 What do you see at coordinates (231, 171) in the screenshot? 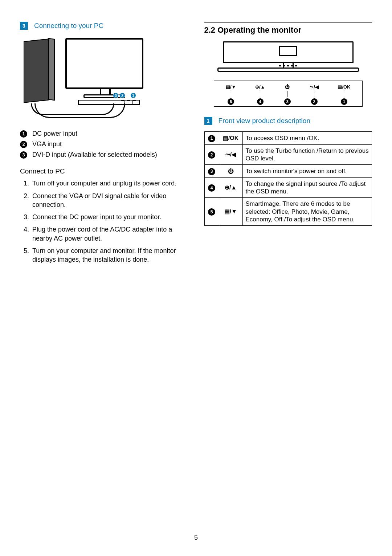
I see `row-symbol: ⏻` at bounding box center [231, 171].